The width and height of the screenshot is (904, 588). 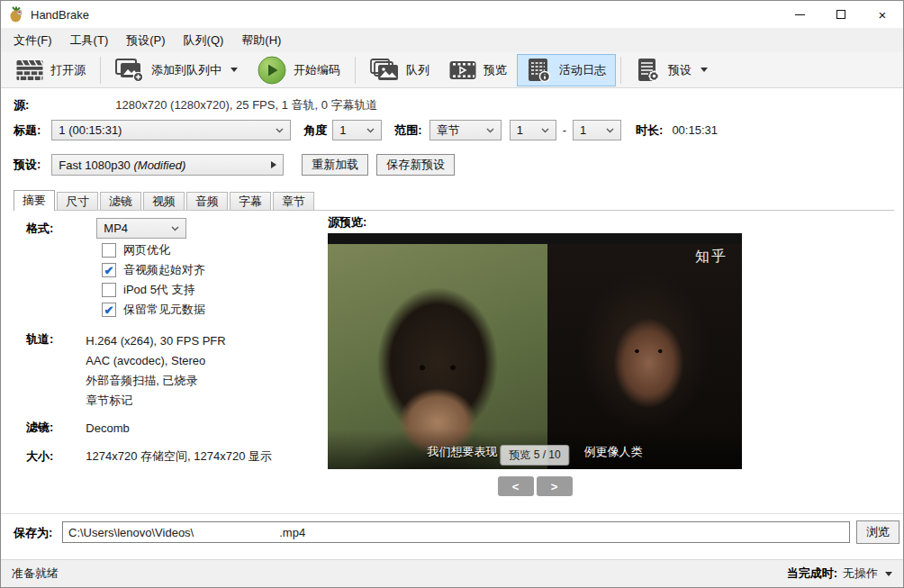 What do you see at coordinates (159, 166) in the screenshot?
I see `preset-modified-flag: (Modified)` at bounding box center [159, 166].